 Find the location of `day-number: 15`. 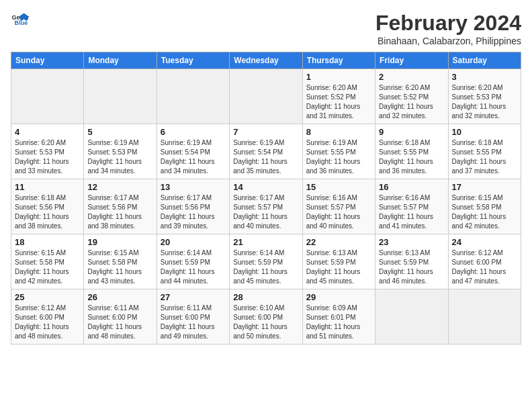

day-number: 15 is located at coordinates (339, 187).